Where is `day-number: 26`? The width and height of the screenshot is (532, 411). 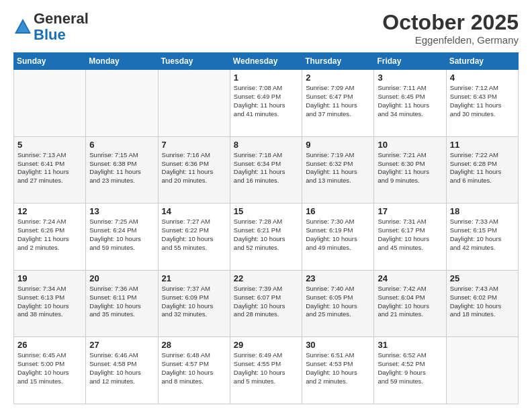
day-number: 26 is located at coordinates (50, 345).